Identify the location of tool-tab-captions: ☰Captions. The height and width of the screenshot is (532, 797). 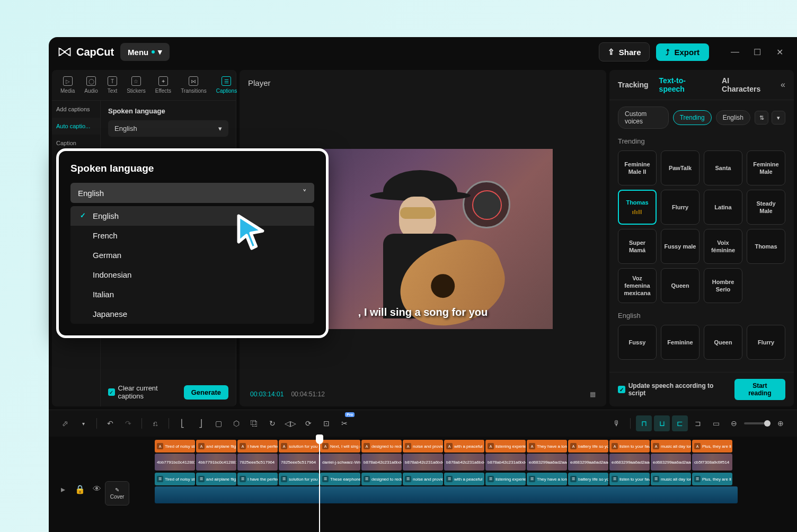
(227, 85).